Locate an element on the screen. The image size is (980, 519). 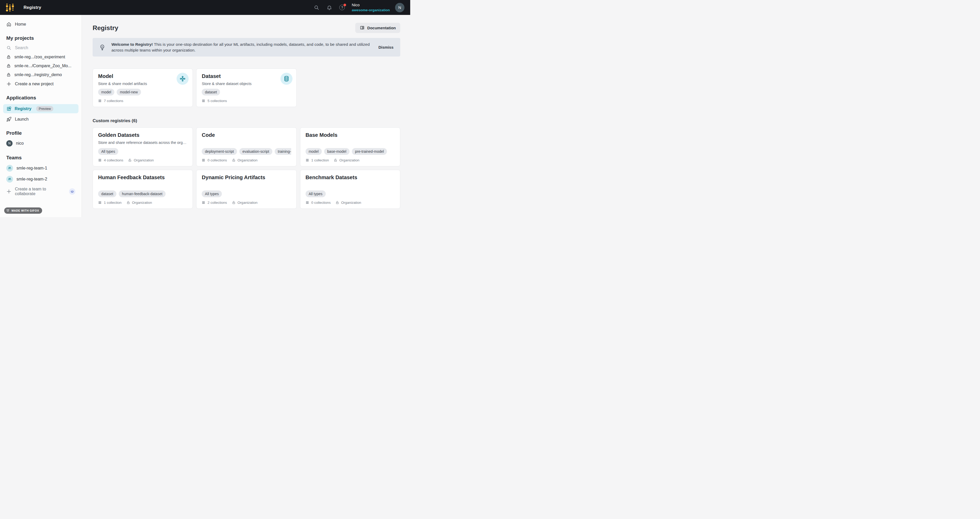
page-title: Registry is located at coordinates (105, 28).